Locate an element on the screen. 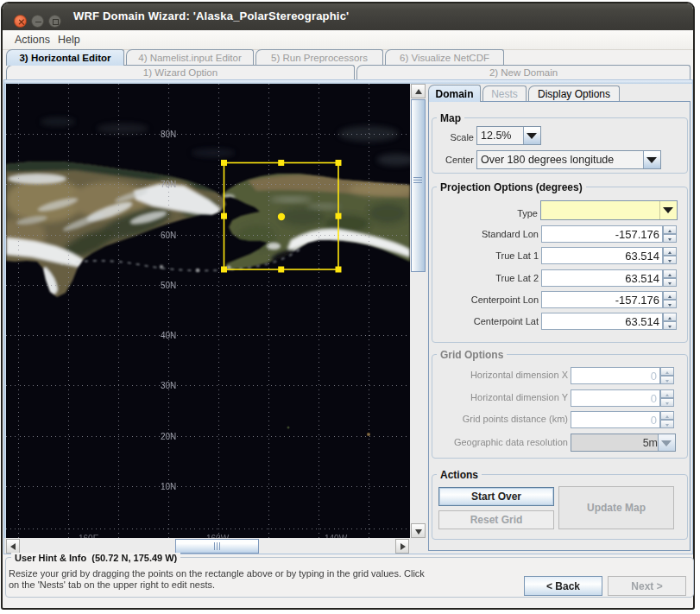 This screenshot has width=700, height=614. svg-text: 60N is located at coordinates (168, 235).